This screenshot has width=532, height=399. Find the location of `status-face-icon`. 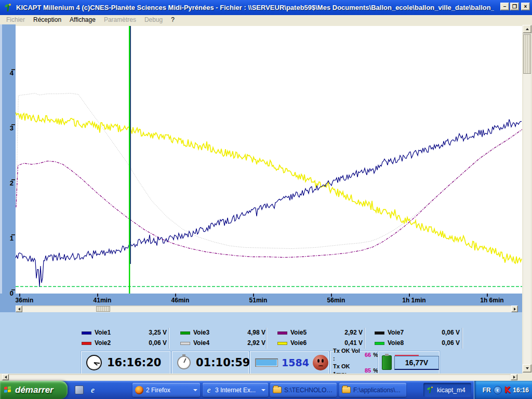

status-face-icon is located at coordinates (321, 363).